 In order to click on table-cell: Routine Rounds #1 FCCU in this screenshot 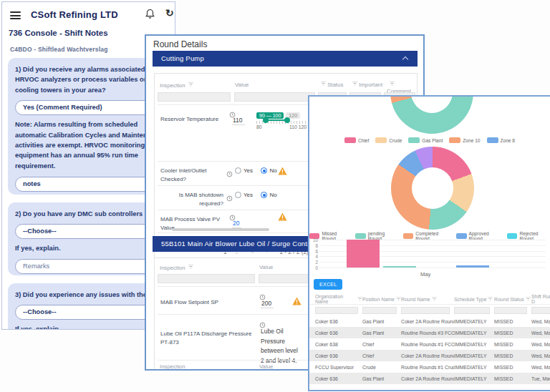, I will do `click(428, 345)`.